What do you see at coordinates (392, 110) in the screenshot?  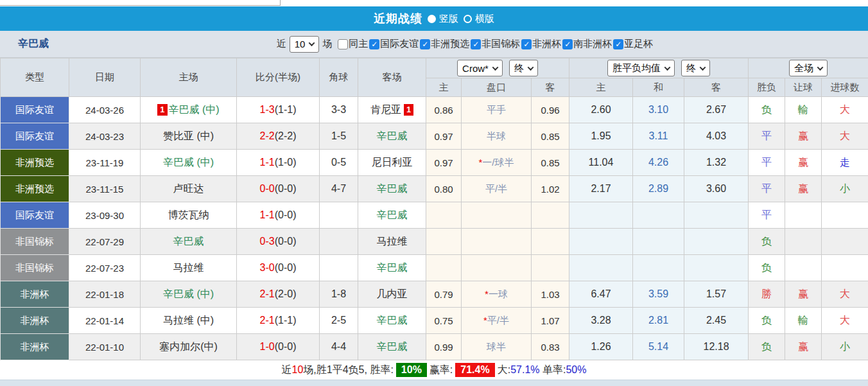 I see `away-team-cell: 肯尼亚1` at bounding box center [392, 110].